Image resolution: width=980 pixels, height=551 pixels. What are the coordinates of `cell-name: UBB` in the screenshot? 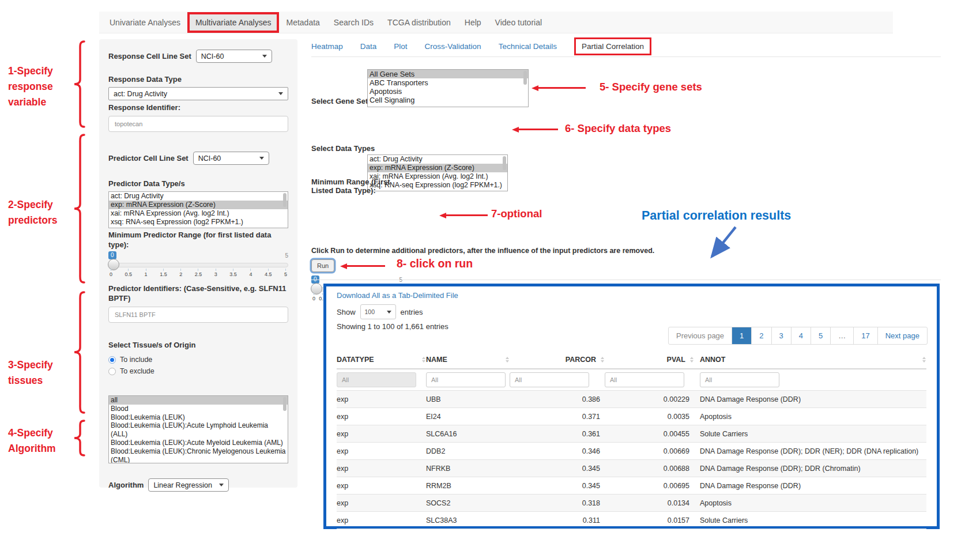 It's located at (468, 399).